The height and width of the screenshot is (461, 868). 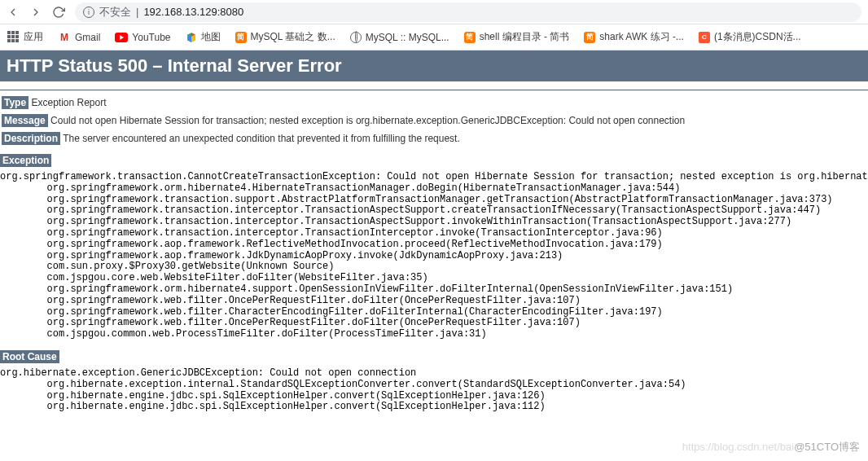 I want to click on forward-button, so click(x=36, y=12).